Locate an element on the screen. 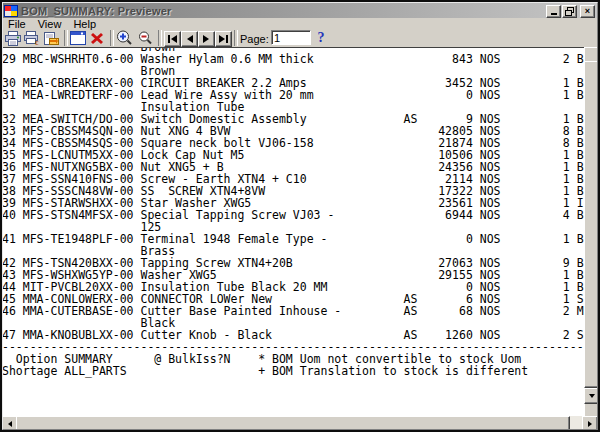  help-icon: ? is located at coordinates (322, 38).